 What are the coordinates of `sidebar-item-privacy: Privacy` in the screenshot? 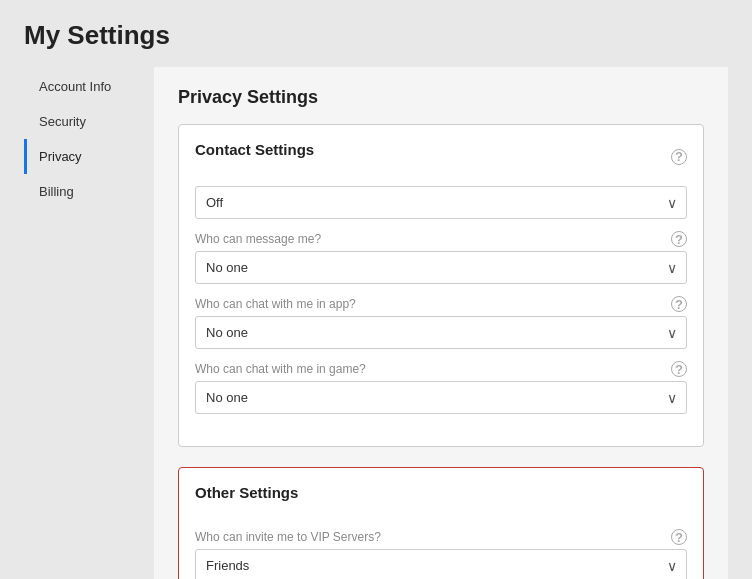 It's located at (89, 156).